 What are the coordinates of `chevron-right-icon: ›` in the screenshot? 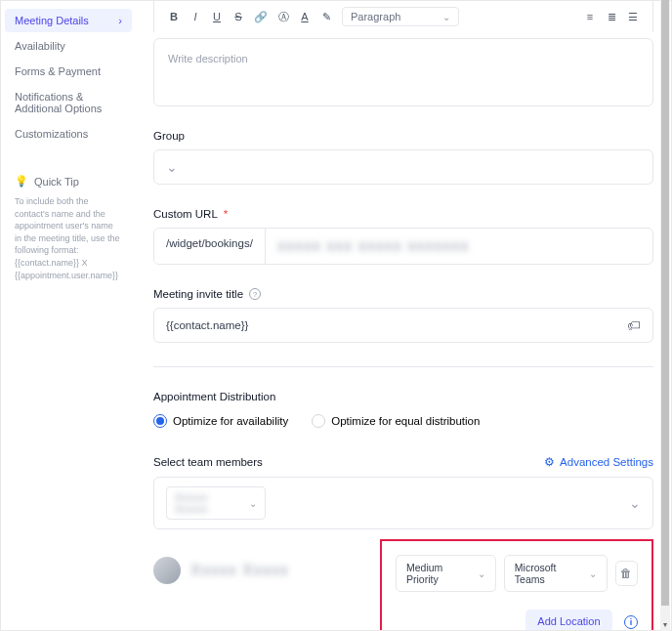 It's located at (120, 21).